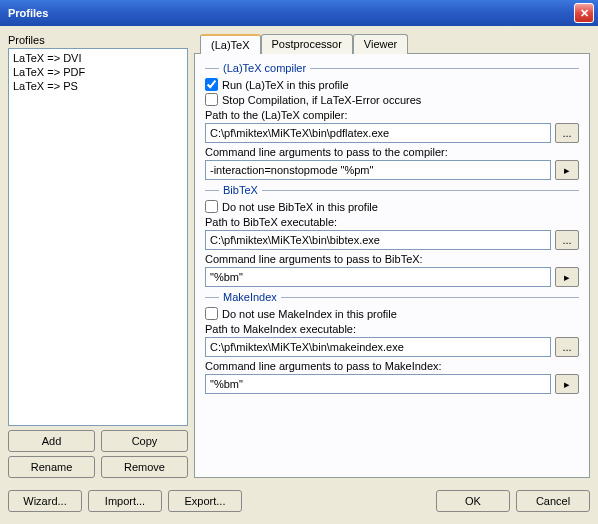 Image resolution: width=598 pixels, height=524 pixels. I want to click on dont-use-makeindex-checkbox: Do not use MakeIndex in this profile, so click(392, 314).